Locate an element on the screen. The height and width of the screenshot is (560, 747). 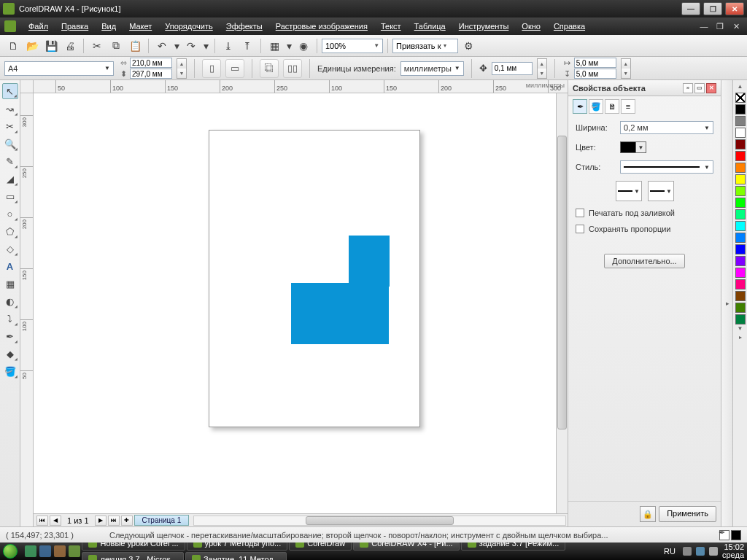
lock-button: 🔒 is located at coordinates (648, 514).